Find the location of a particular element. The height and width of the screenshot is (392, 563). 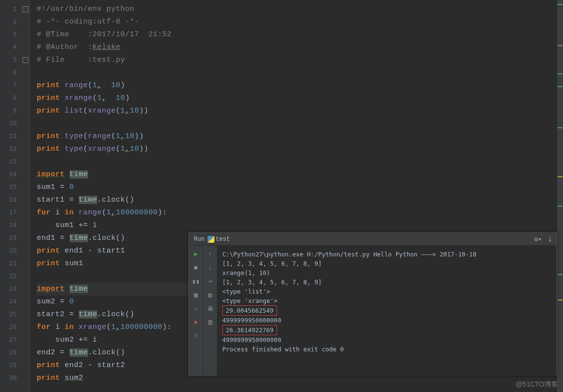

line-number-gutter: 1234567891011121314151617181920212223242… is located at coordinates (11, 196).